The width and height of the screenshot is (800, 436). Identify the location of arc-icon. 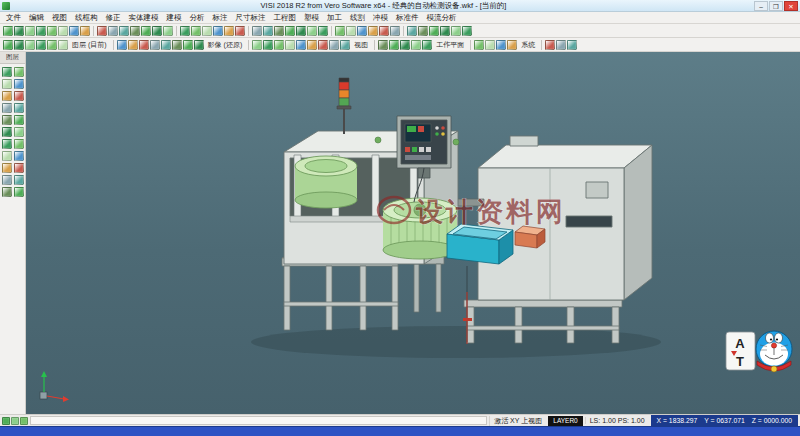
(30, 45).